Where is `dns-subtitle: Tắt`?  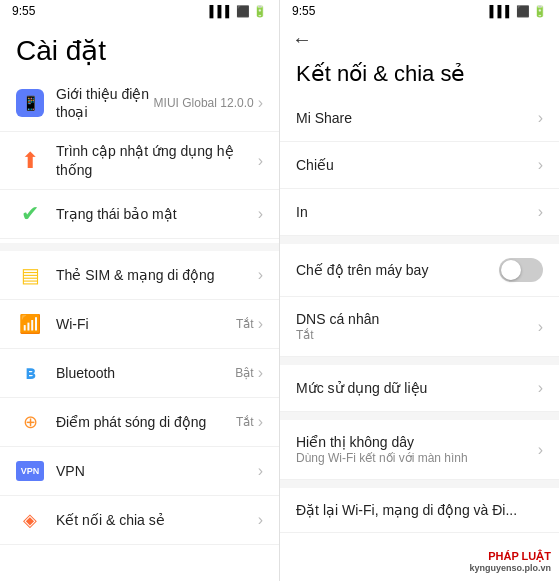 dns-subtitle: Tắt is located at coordinates (417, 335).